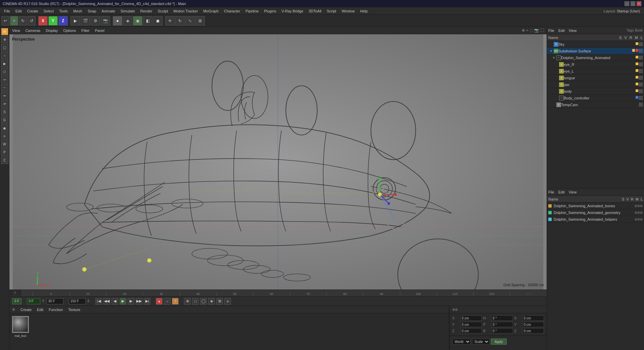  Describe the element at coordinates (20, 324) in the screenshot. I see `material-swatch-container: mat_boo` at that location.